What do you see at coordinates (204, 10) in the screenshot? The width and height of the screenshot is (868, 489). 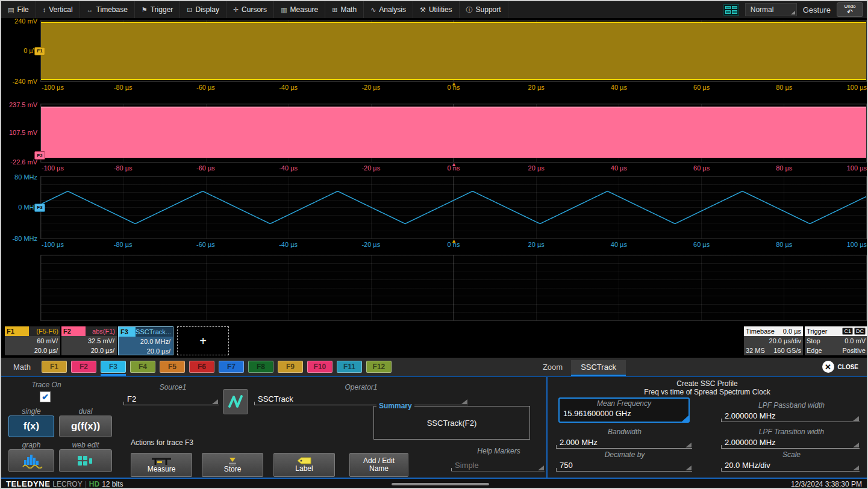 I see `menu-item-display: ⊡Display` at bounding box center [204, 10].